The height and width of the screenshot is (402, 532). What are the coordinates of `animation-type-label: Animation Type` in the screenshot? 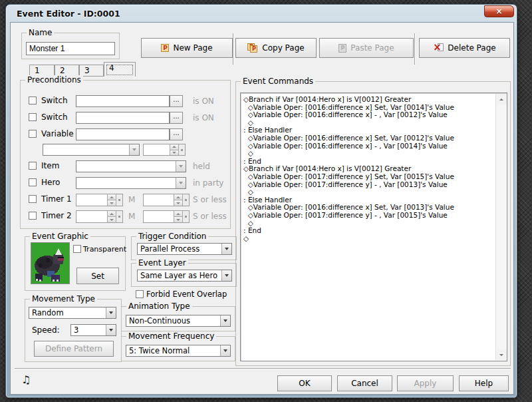 It's located at (160, 306).